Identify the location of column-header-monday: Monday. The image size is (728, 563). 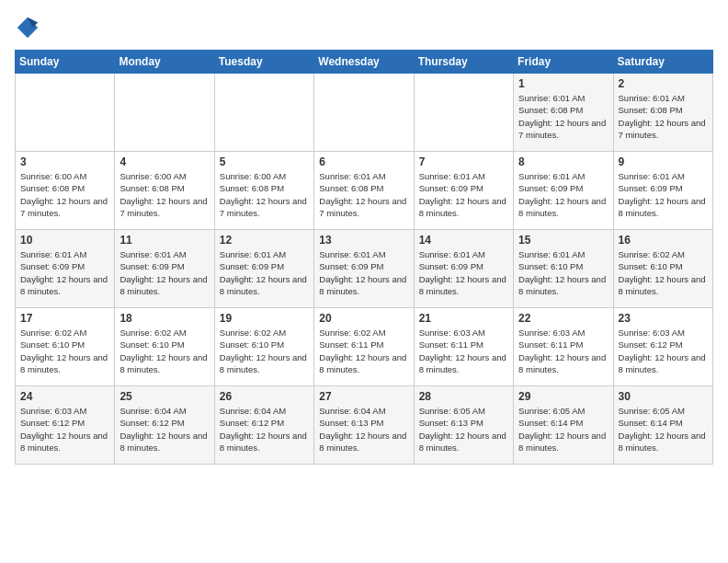
(165, 63).